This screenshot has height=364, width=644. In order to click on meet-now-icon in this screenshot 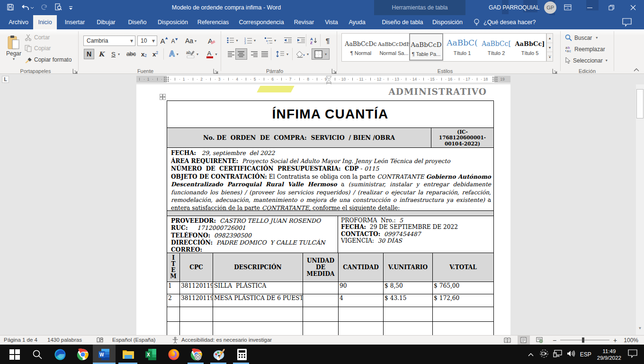, I will do `click(544, 355)`.